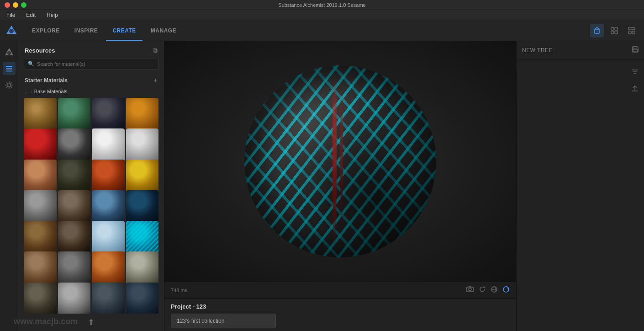 This screenshot has height=331, width=644. Describe the element at coordinates (635, 82) in the screenshot. I see `right-side-icons` at that location.